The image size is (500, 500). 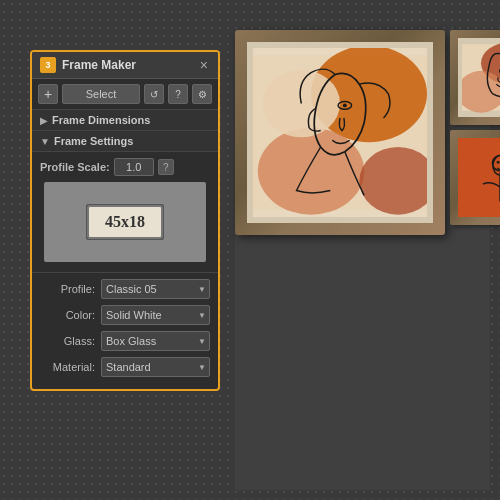 What do you see at coordinates (125, 341) in the screenshot?
I see `glass-row: Glass: Box Glass` at bounding box center [125, 341].